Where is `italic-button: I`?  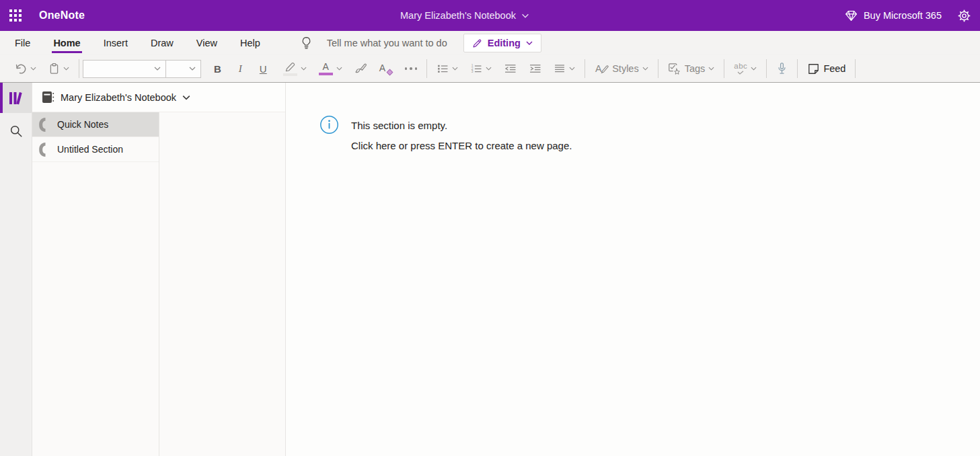 italic-button: I is located at coordinates (241, 69).